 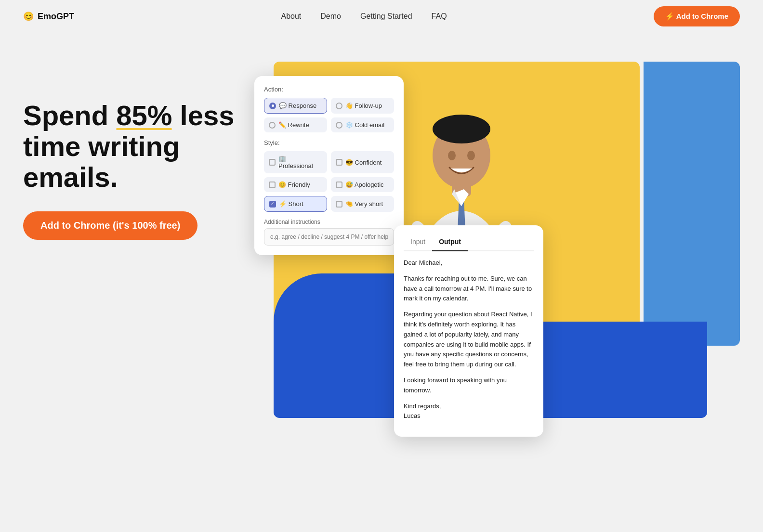 I want to click on action-cold-email: ❄️ Cold email, so click(x=362, y=125).